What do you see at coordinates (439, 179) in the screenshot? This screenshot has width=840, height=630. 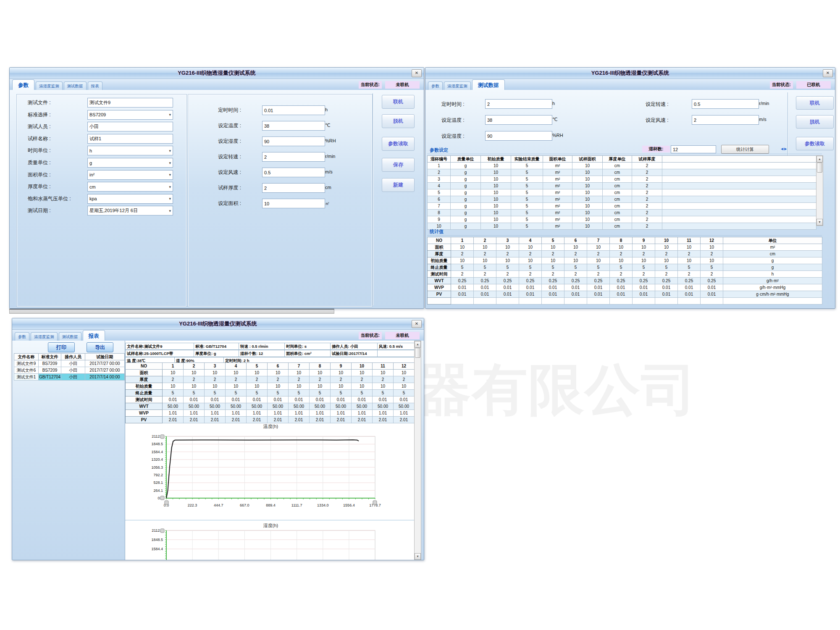 I see `cell: 3` at bounding box center [439, 179].